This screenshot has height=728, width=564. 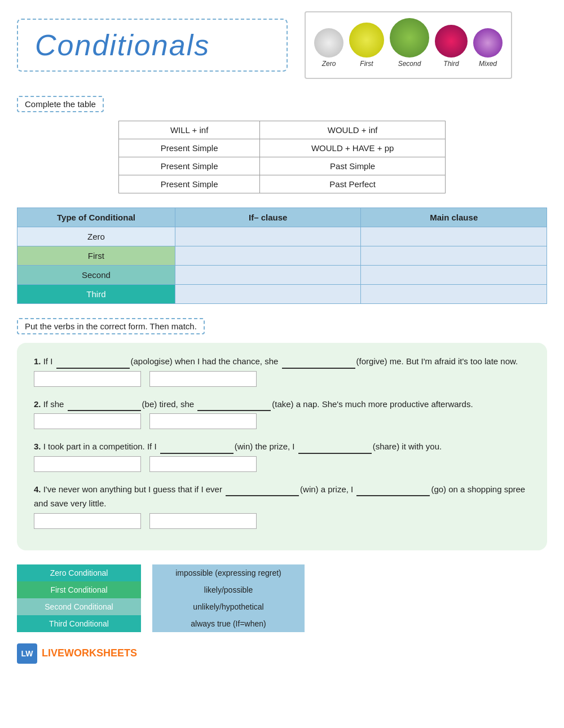 I want to click on exercise-3-text: 3. I took part in a competition. If I (w…, so click(x=282, y=447).